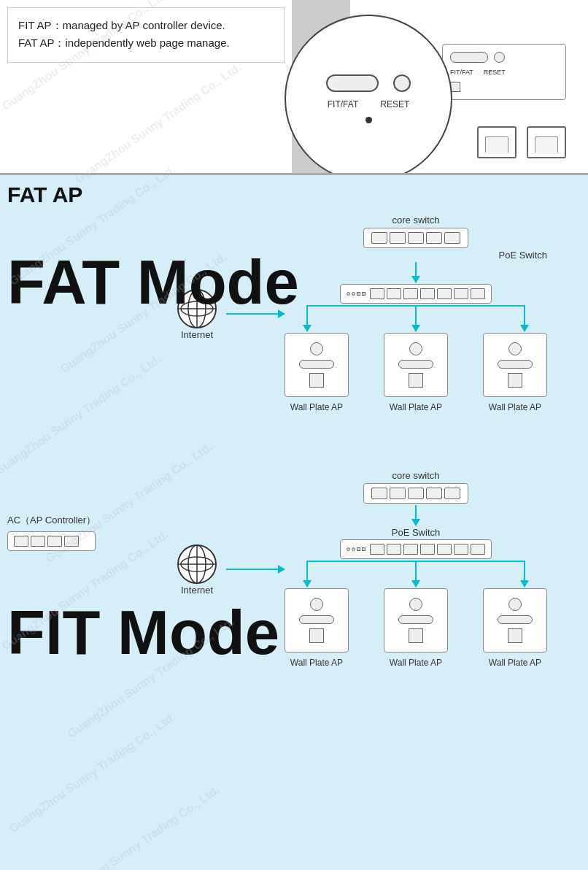  What do you see at coordinates (499, 57) in the screenshot?
I see `small-reset-slot` at bounding box center [499, 57].